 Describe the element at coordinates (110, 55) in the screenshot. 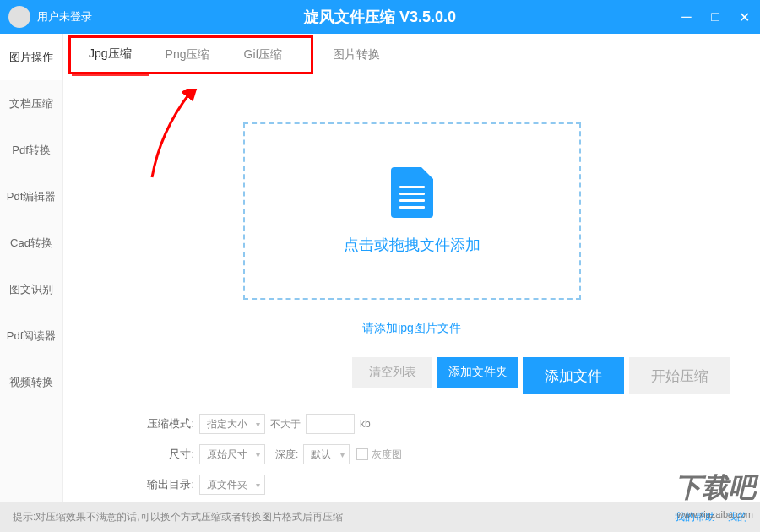

I see `tab-jpg: Jpg压缩` at that location.